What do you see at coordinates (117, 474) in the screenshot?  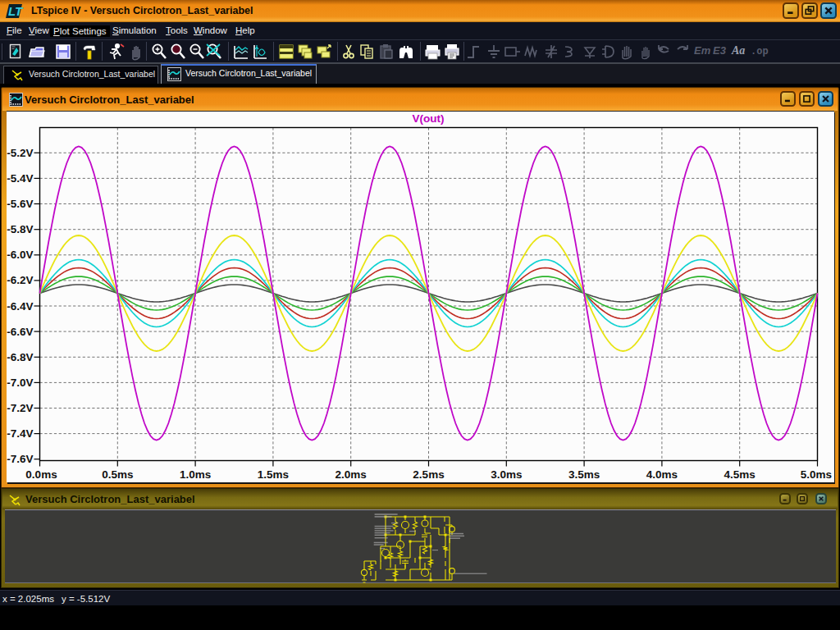 I see `svg-text: 0.5ms` at bounding box center [117, 474].